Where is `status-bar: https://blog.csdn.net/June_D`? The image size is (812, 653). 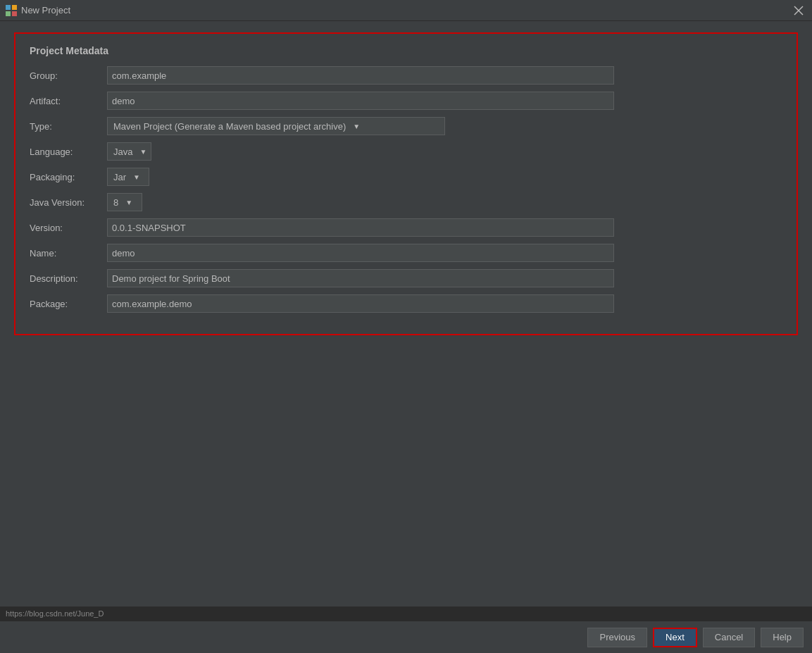 status-bar: https://blog.csdn.net/June_D is located at coordinates (406, 614).